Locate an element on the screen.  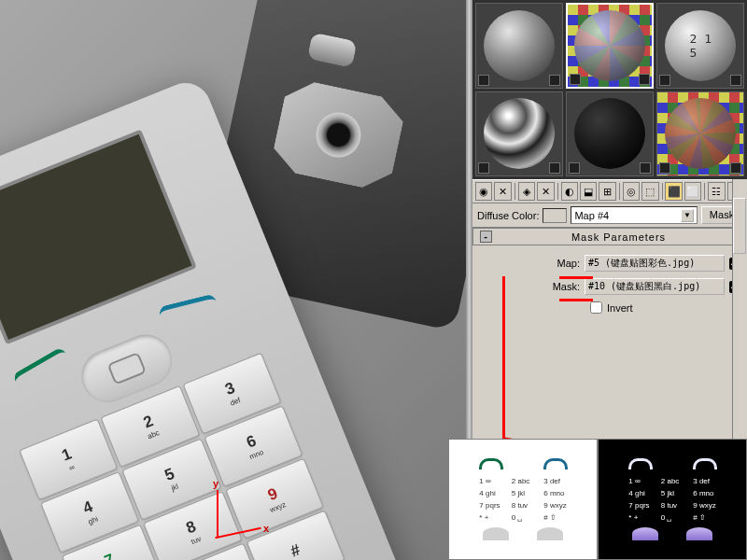
scrollbar-thumb is located at coordinates (740, 226).